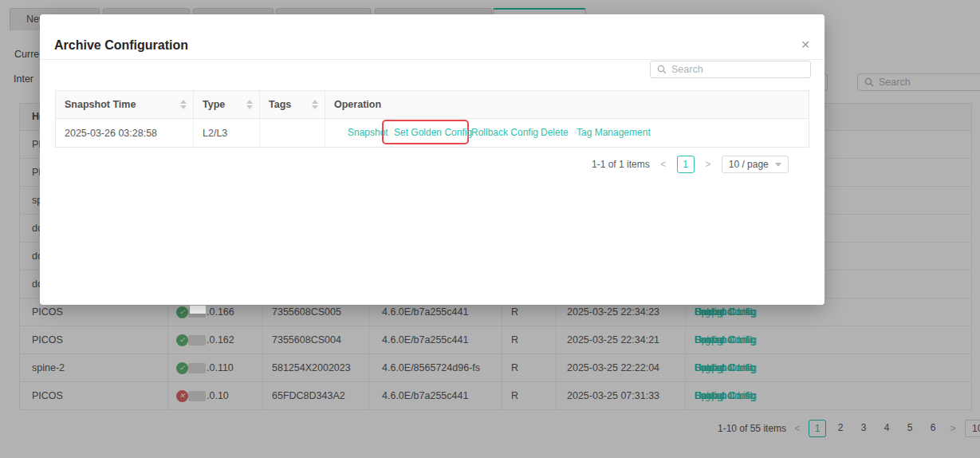 This screenshot has height=458, width=980. Describe the element at coordinates (620, 164) in the screenshot. I see `pagination-total: 1-1 of 1 items` at that location.